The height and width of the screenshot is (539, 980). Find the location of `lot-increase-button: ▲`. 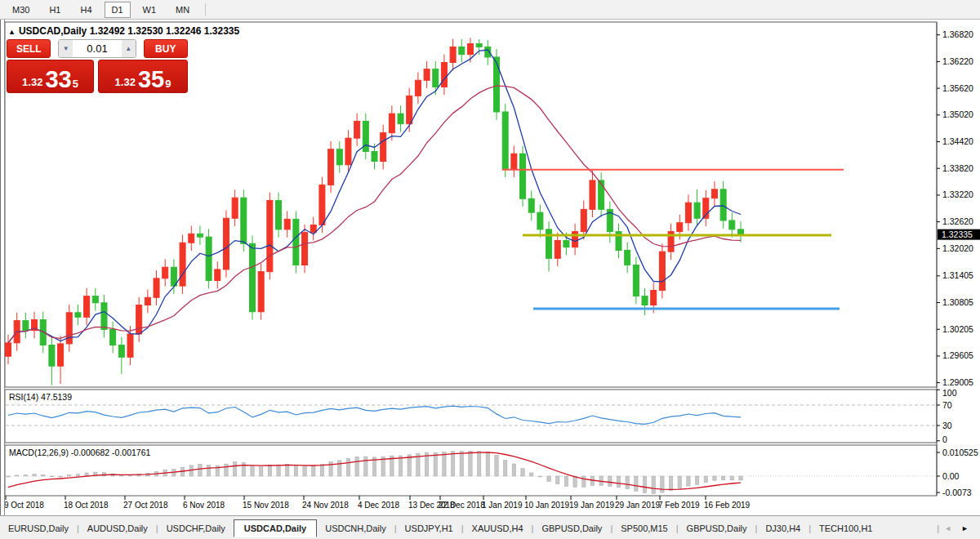

lot-increase-button: ▲ is located at coordinates (129, 49).